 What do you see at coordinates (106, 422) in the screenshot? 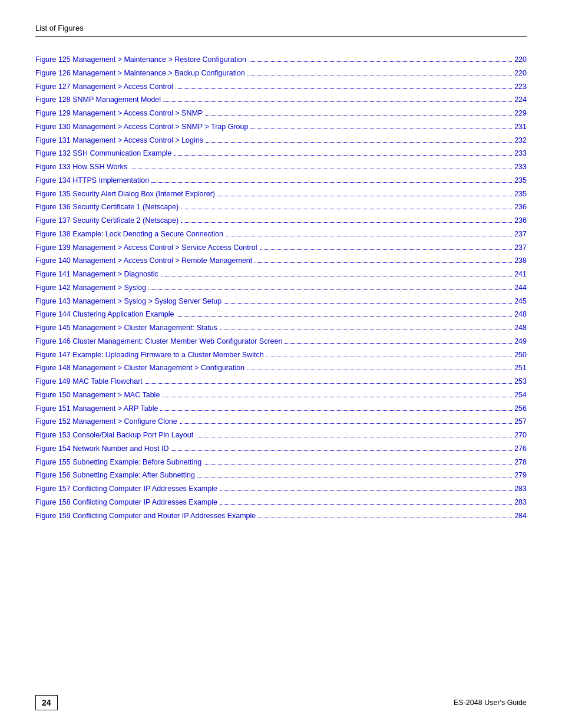
I see `toc-link: Figure 152 Management > Configure Clone` at bounding box center [106, 422].